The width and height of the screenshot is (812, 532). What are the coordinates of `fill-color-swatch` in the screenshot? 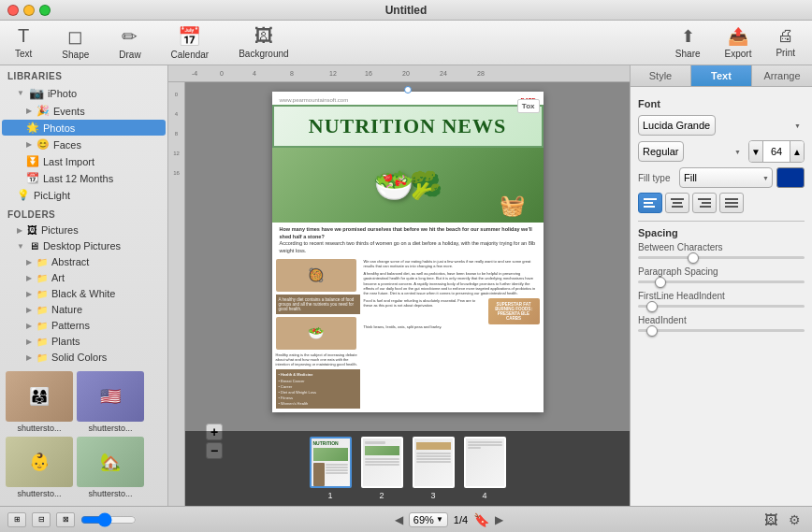 It's located at (790, 178).